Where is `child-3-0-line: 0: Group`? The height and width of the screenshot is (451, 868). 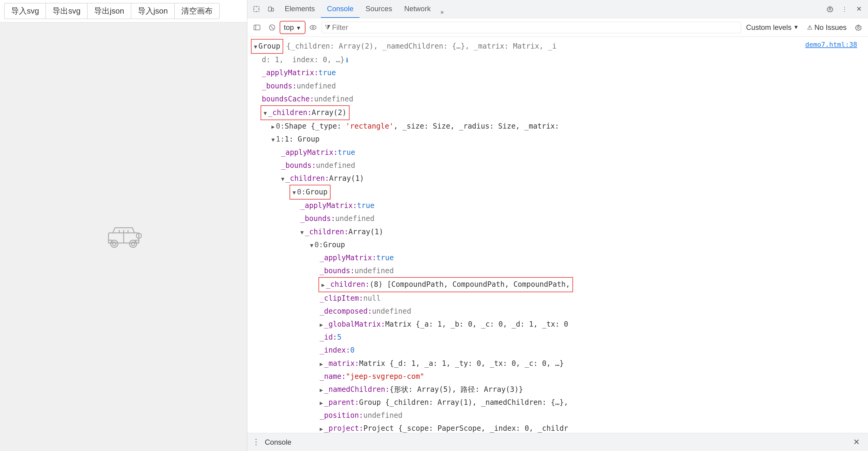
child-3-0-line: 0: Group is located at coordinates (558, 245).